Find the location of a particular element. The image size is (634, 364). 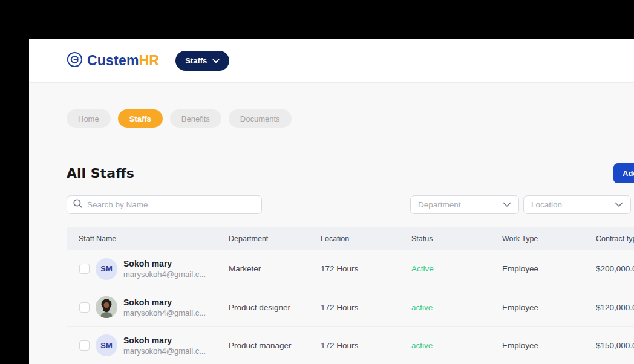

table-row: SM Sokoh mary marysokoh4@gmail.c... Mark… is located at coordinates (350, 268).